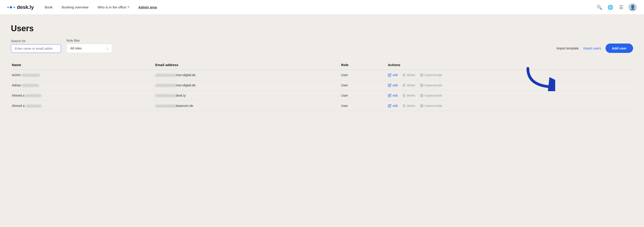 Image resolution: width=644 pixels, height=227 pixels. I want to click on search-input, so click(36, 49).